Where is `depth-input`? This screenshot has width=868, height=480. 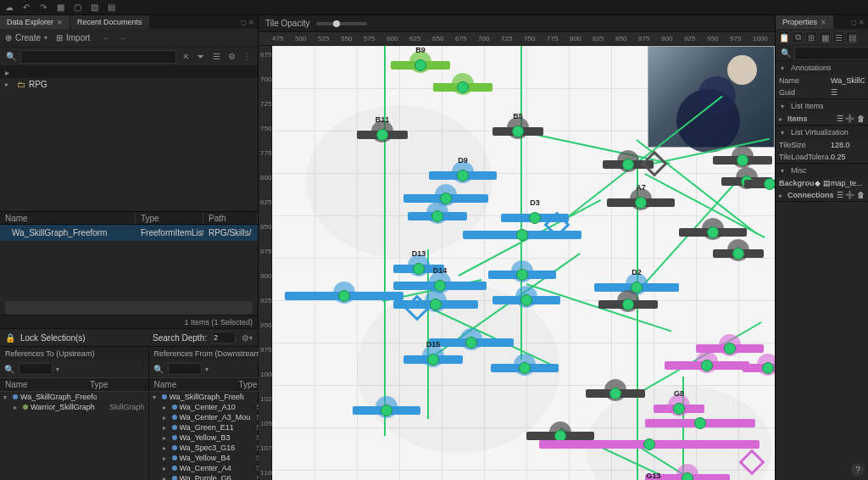
depth-input is located at coordinates (224, 338).